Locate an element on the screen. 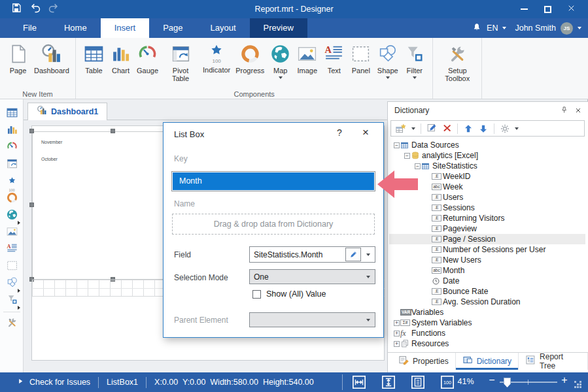 The image size is (588, 392). settings-caret-icon is located at coordinates (517, 129).